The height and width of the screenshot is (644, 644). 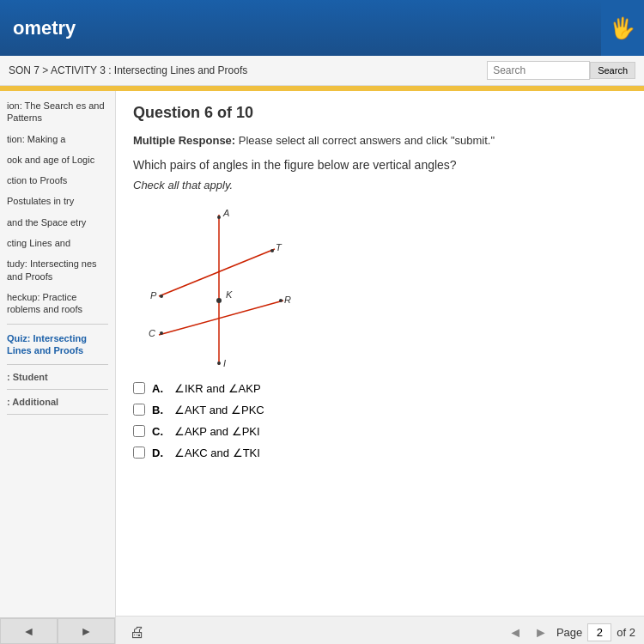 What do you see at coordinates (226, 213) in the screenshot?
I see `svg-text: A` at bounding box center [226, 213].